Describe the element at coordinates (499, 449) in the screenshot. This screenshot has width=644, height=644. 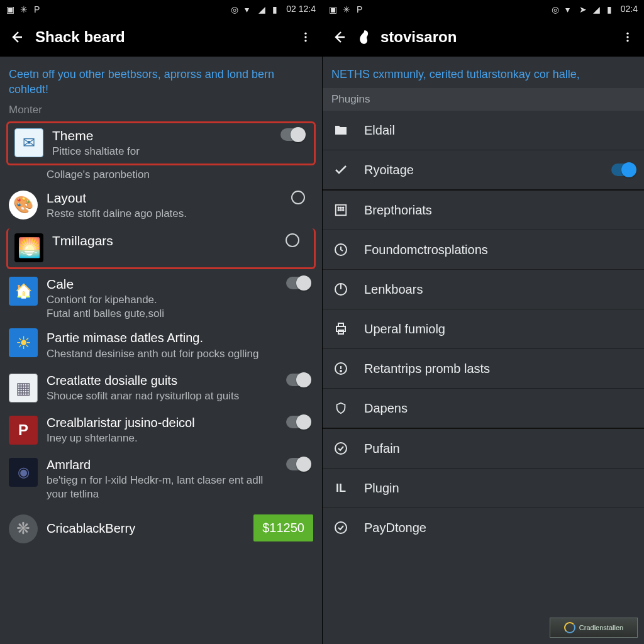
I see `plugin-label: Pufain` at that location.